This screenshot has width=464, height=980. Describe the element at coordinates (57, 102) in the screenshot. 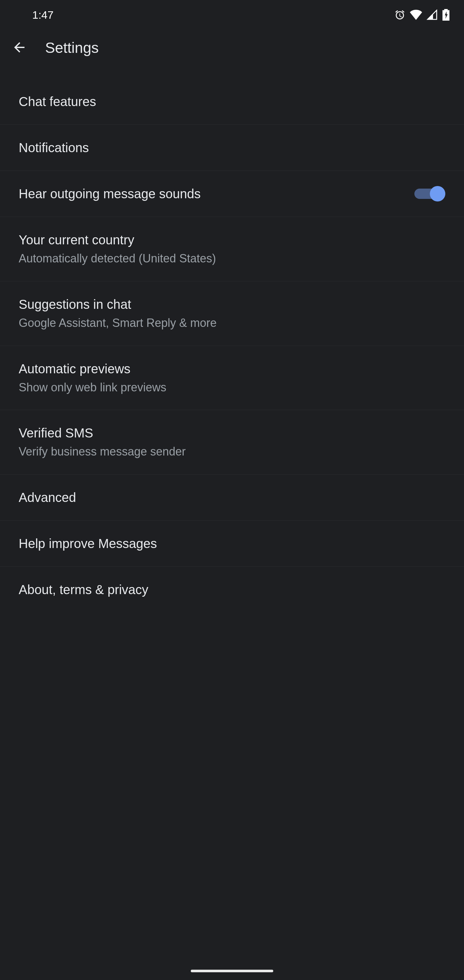

I see `row-title: Chat features` at that location.